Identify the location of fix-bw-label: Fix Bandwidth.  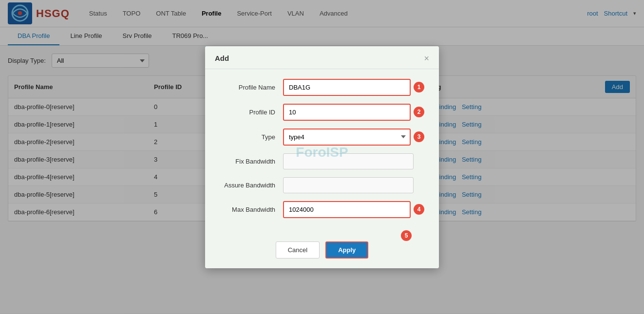
(251, 162).